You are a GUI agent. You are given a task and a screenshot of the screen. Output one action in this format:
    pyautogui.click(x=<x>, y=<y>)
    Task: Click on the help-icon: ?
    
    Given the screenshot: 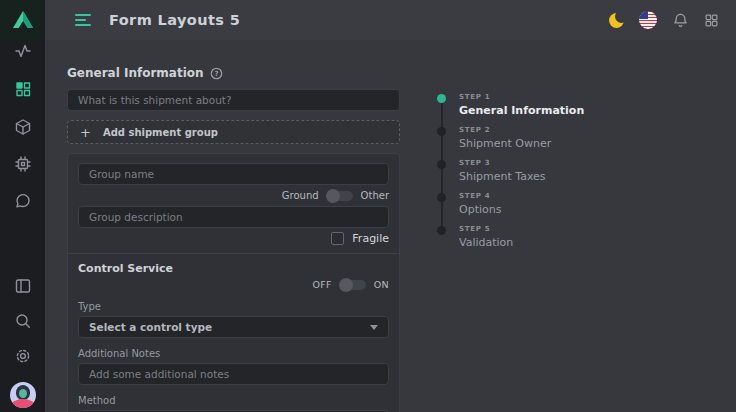 What is the action you would take?
    pyautogui.click(x=216, y=74)
    